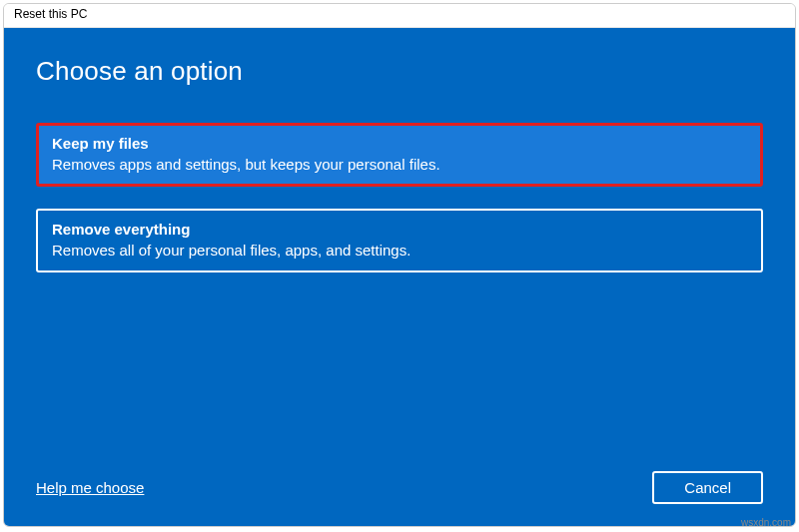 Image resolution: width=799 pixels, height=532 pixels. Describe the element at coordinates (766, 523) in the screenshot. I see `watermark-text: wsxdn.com` at that location.